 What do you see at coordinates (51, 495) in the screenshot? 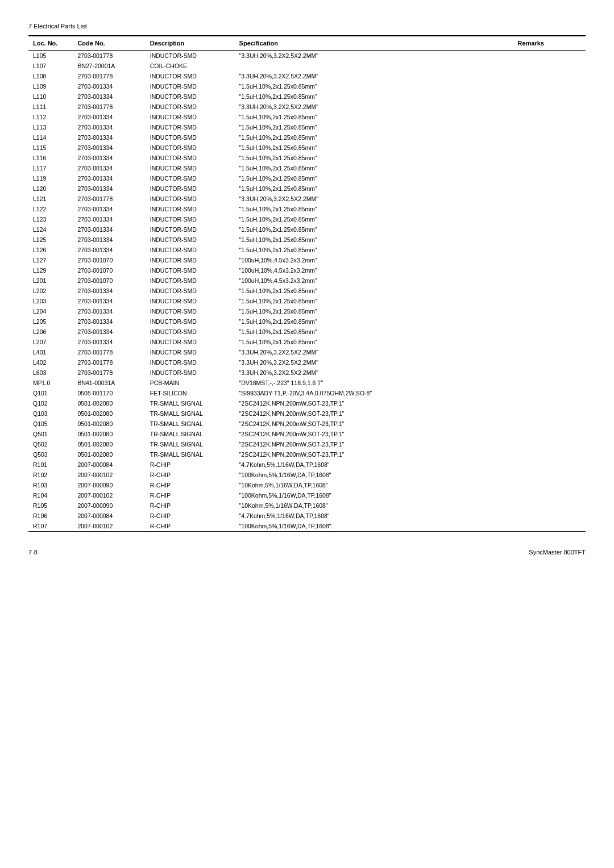
I see `cell-loc: R104` at bounding box center [51, 495].